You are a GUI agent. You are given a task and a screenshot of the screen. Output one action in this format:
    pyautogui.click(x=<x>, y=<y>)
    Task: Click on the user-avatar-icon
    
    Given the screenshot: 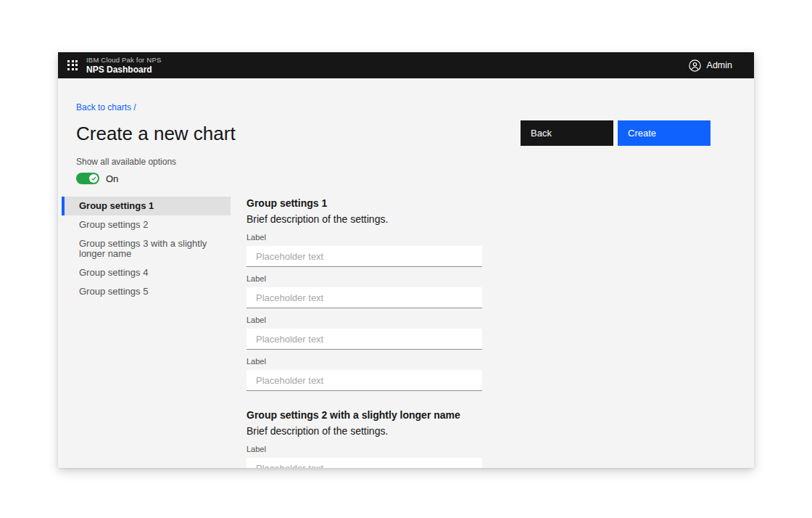 What is the action you would take?
    pyautogui.click(x=695, y=65)
    